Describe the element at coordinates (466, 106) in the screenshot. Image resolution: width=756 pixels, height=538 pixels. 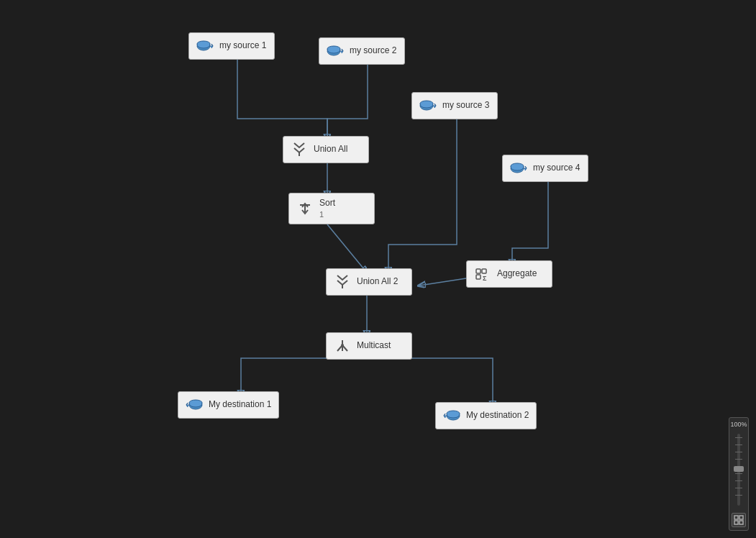
I see `source3-label: my source 3` at that location.